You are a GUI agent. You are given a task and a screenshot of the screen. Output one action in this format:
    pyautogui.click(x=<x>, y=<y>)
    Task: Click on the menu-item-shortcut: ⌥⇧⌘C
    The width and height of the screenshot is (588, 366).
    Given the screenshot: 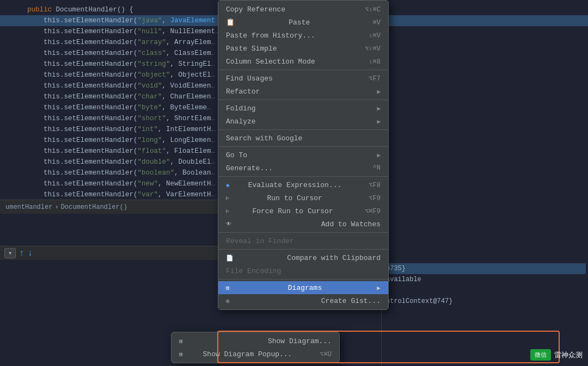 What is the action you would take?
    pyautogui.click(x=372, y=10)
    